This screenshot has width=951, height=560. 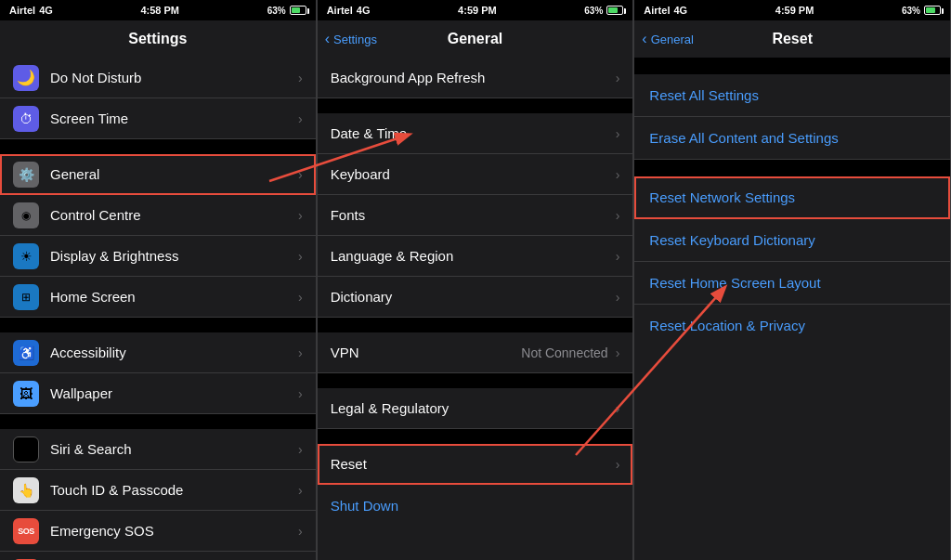 I want to click on keyboard-label: Keyboard, so click(x=472, y=175).